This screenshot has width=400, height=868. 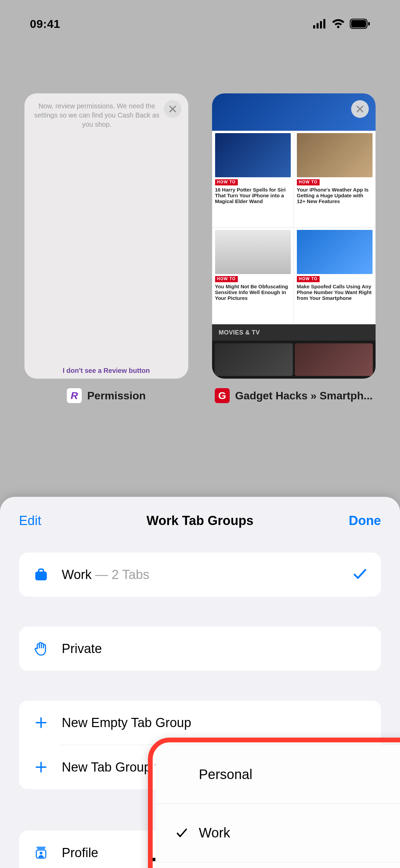 What do you see at coordinates (214, 833) in the screenshot?
I see `option-label: Work` at bounding box center [214, 833].